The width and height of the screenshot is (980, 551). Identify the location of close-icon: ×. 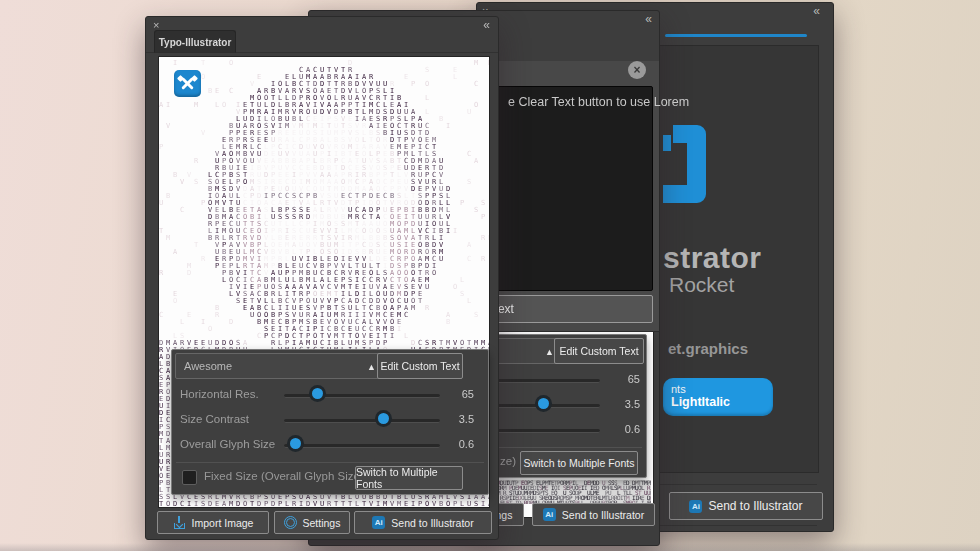
(156, 25).